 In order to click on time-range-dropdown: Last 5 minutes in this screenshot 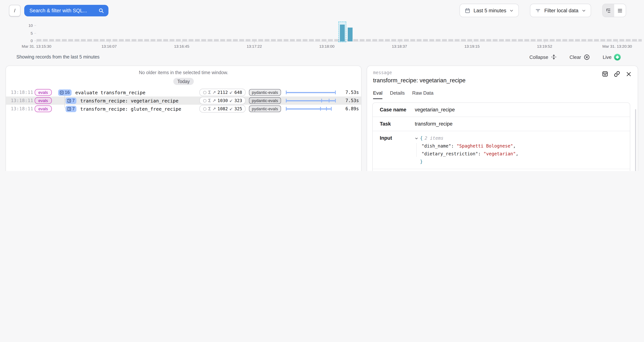, I will do `click(489, 10)`.